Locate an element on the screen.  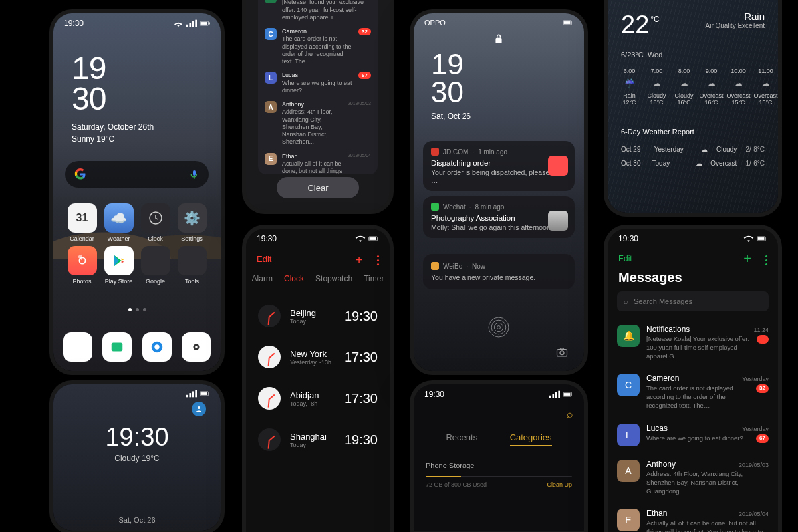
app-photos: Photos is located at coordinates (82, 265).